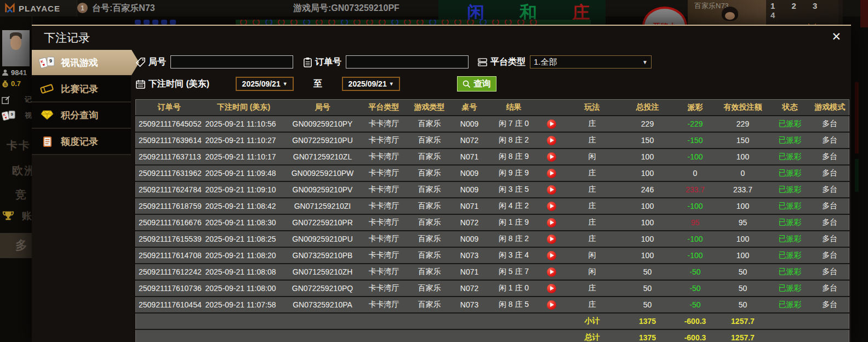 This screenshot has width=868, height=342. What do you see at coordinates (323, 206) in the screenshot?
I see `cell-round: GN071259210ZI` at bounding box center [323, 206].